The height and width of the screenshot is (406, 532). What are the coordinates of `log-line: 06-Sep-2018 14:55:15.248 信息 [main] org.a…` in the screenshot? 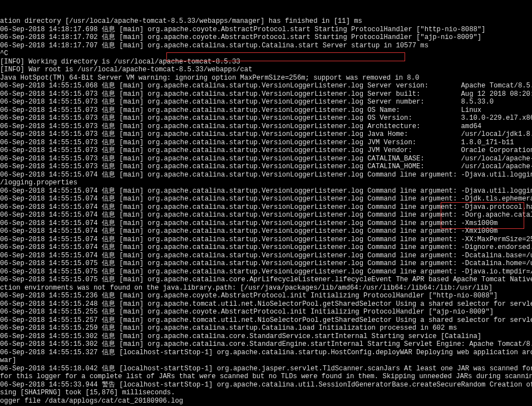 It's located at (266, 304).